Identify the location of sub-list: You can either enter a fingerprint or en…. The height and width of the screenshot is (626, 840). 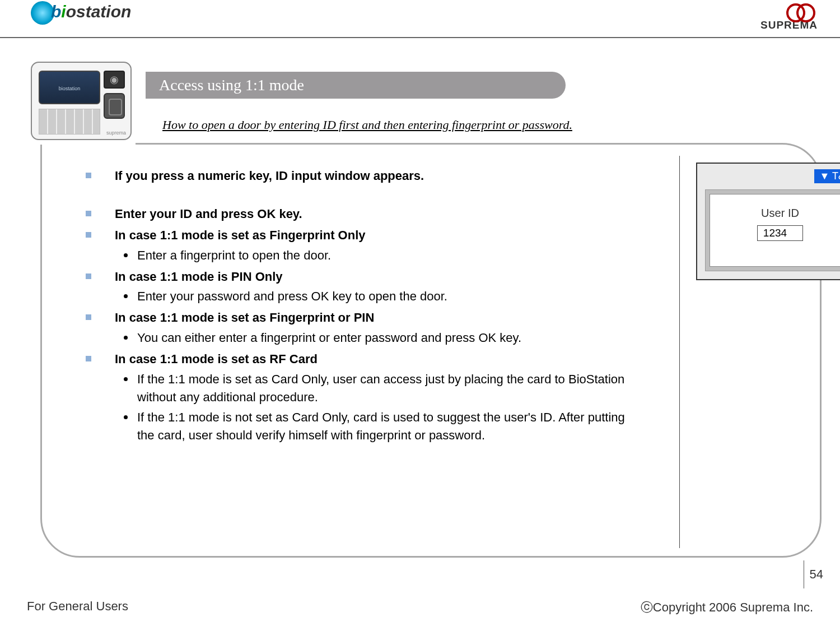
(375, 338).